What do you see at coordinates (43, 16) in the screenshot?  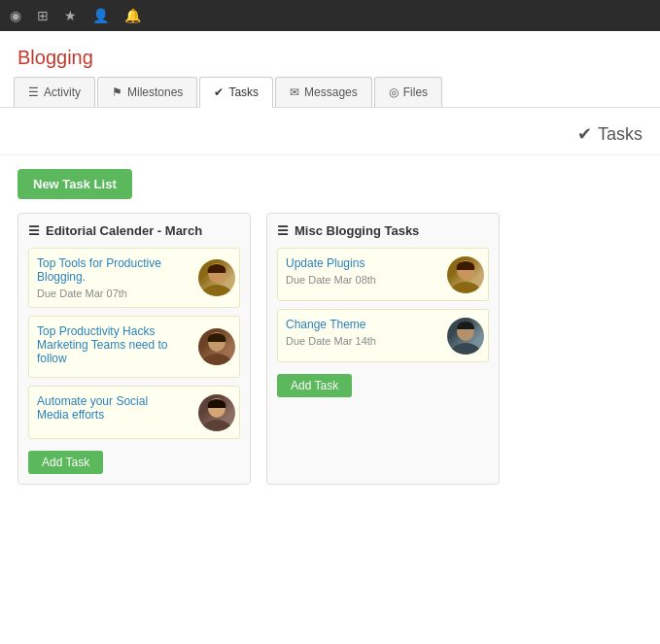 I see `grid-icon: ⊞` at bounding box center [43, 16].